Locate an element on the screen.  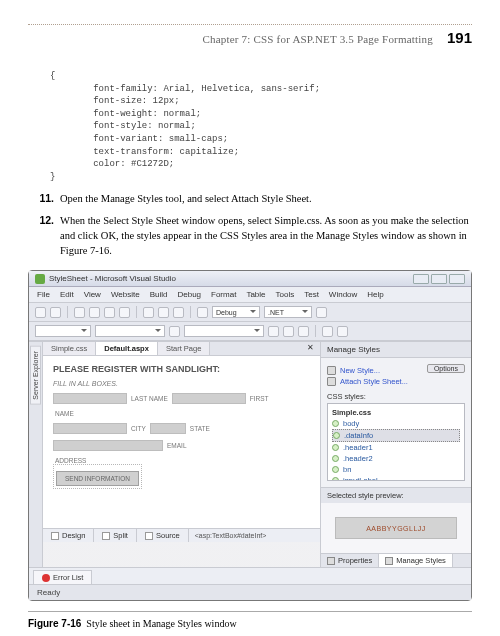
maximize-button is located at coordinates (439, 279).